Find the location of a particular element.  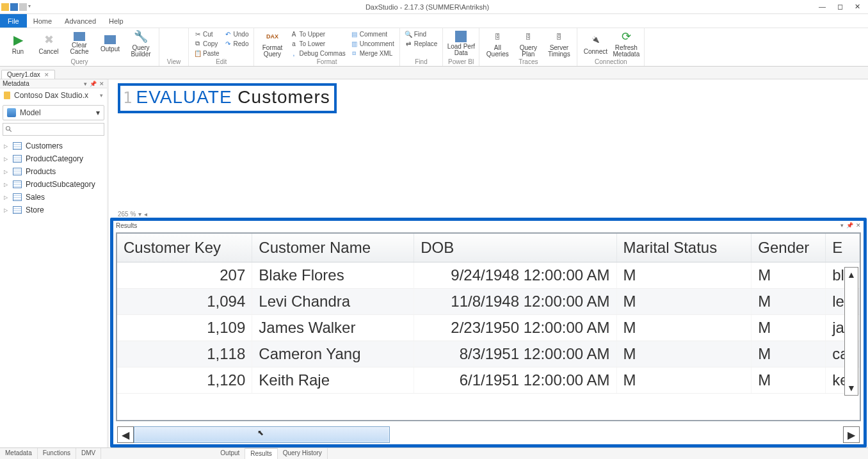

comment-button: ▤Comment is located at coordinates (373, 34).